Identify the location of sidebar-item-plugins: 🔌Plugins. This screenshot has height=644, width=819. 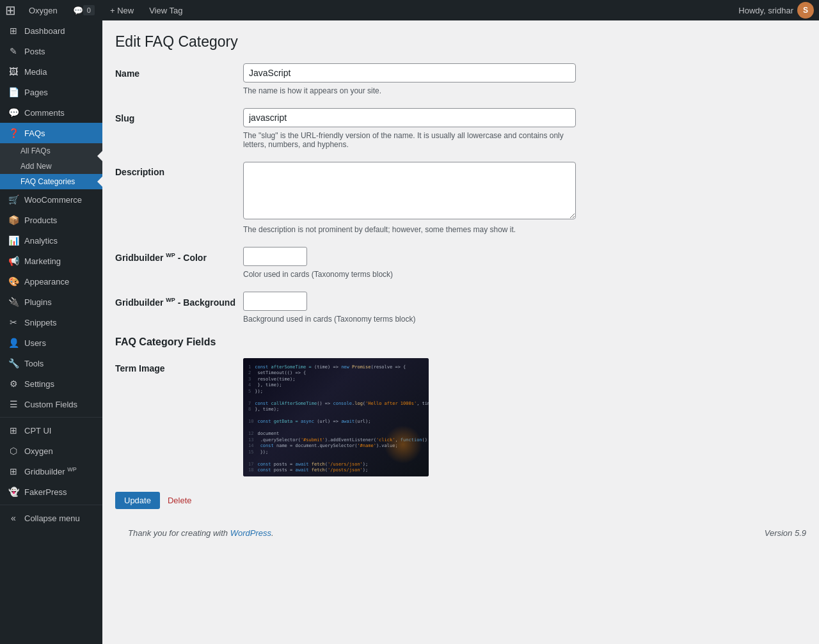
(51, 302).